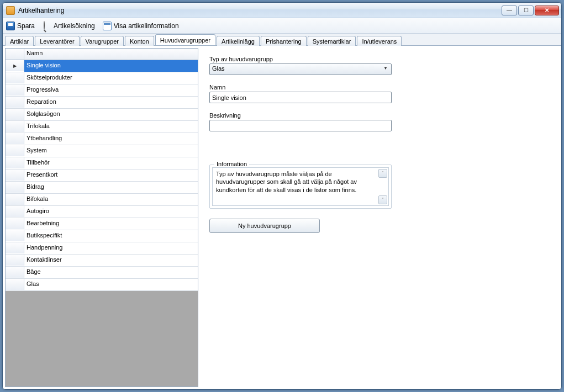 The width and height of the screenshot is (564, 392). What do you see at coordinates (102, 236) in the screenshot?
I see `table-row: Butikspecifikt` at bounding box center [102, 236].